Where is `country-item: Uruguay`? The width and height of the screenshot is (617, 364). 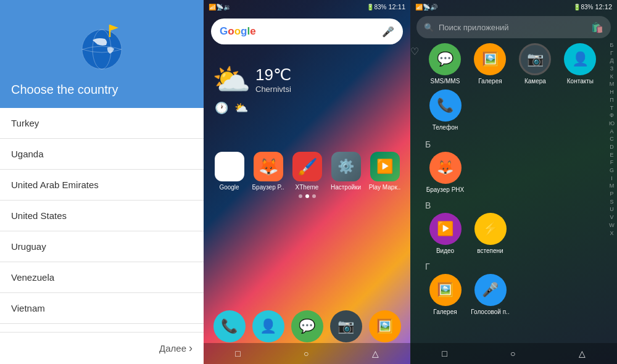 country-item: Uruguay is located at coordinates (102, 247).